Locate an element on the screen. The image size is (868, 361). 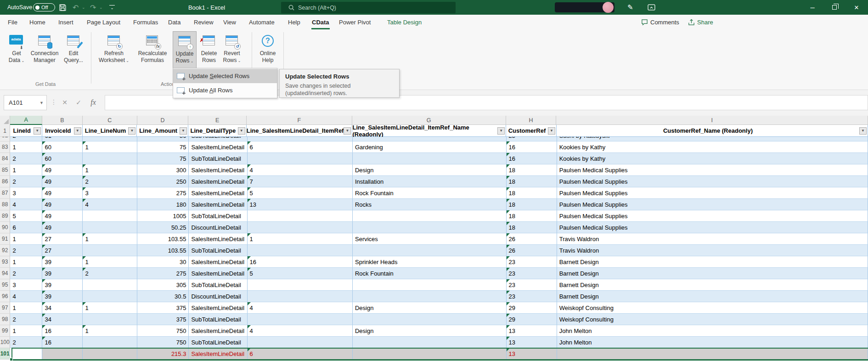
redo-dropdown-icon: ⌄ is located at coordinates (101, 7).